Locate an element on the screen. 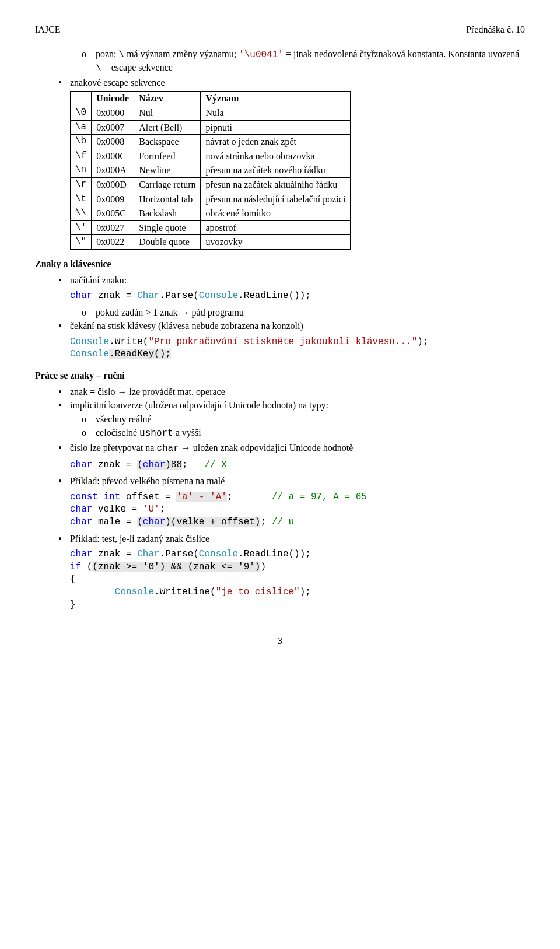 This screenshot has height=949, width=560. bullet-example-digit: • Příklad: test, je-li zadaný znak čísli… is located at coordinates (292, 539).